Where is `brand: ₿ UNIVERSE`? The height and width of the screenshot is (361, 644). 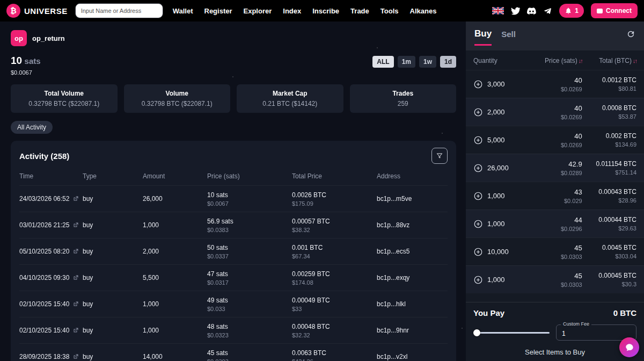 brand: ₿ UNIVERSE is located at coordinates (37, 11).